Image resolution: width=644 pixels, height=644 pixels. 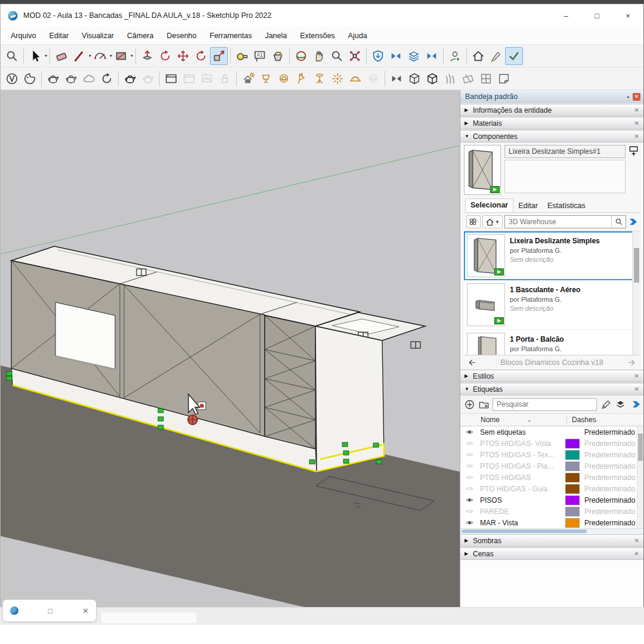 I want to click on tag-row: PTOS HID/GAS- VistaPredeterminado, so click(x=552, y=444).